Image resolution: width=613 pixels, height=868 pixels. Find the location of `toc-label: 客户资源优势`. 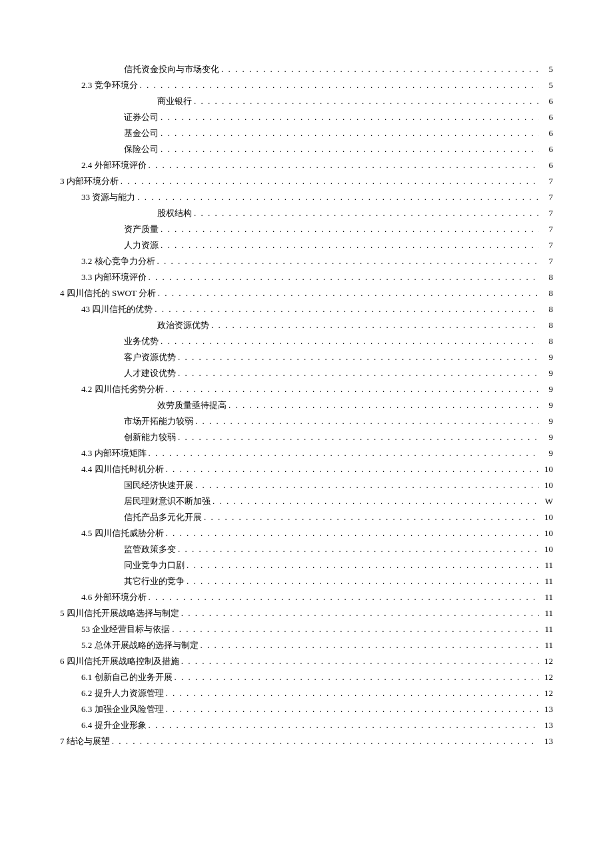

toc-label: 客户资源优势 is located at coordinates (150, 357).